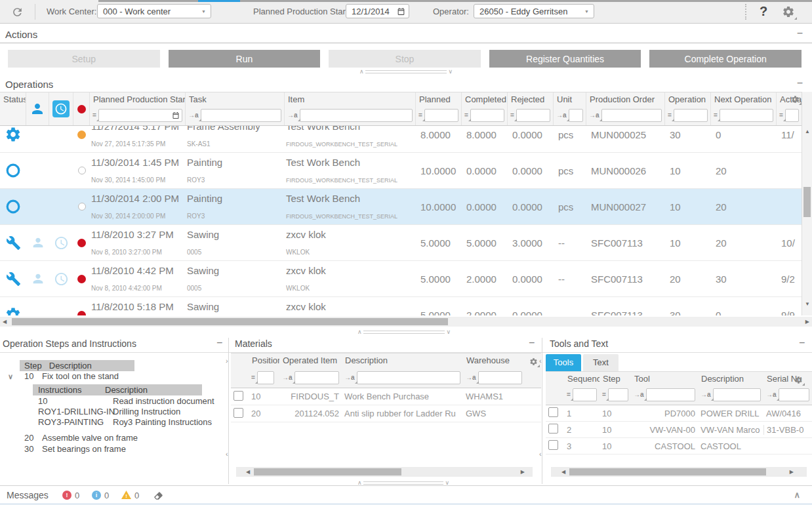  What do you see at coordinates (378, 11) in the screenshot?
I see `planned-start-date-input: 12/1/2014` at bounding box center [378, 11].